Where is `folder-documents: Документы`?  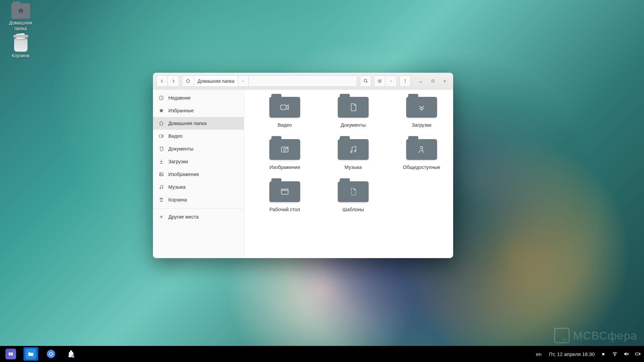 folder-documents: Документы is located at coordinates (353, 112).